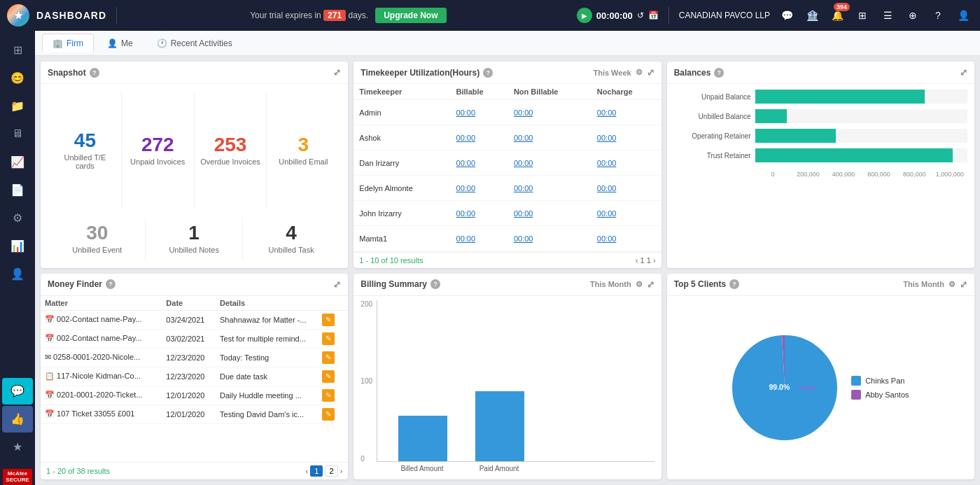 Image resolution: width=980 pixels, height=485 pixels. I want to click on billing-bar-label: Billed Amount, so click(422, 469).